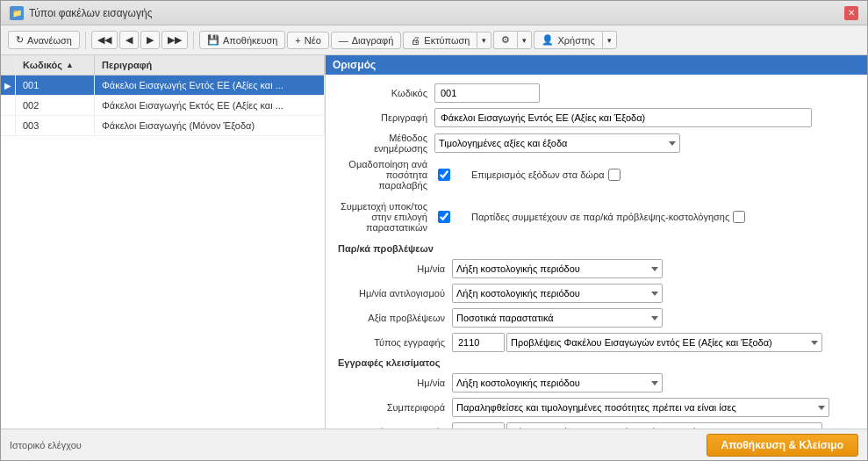 Image resolution: width=868 pixels, height=461 pixels. Describe the element at coordinates (557, 143) in the screenshot. I see `methodoos-select: Τιμολογημένες αξίες και έξοδα` at that location.